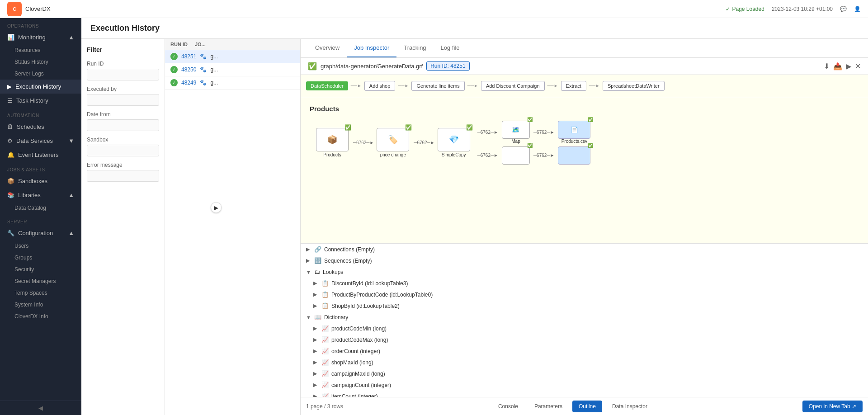 The width and height of the screenshot is (868, 415). What do you see at coordinates (41, 258) in the screenshot?
I see `sidebar-item-groups: Groups` at bounding box center [41, 258].